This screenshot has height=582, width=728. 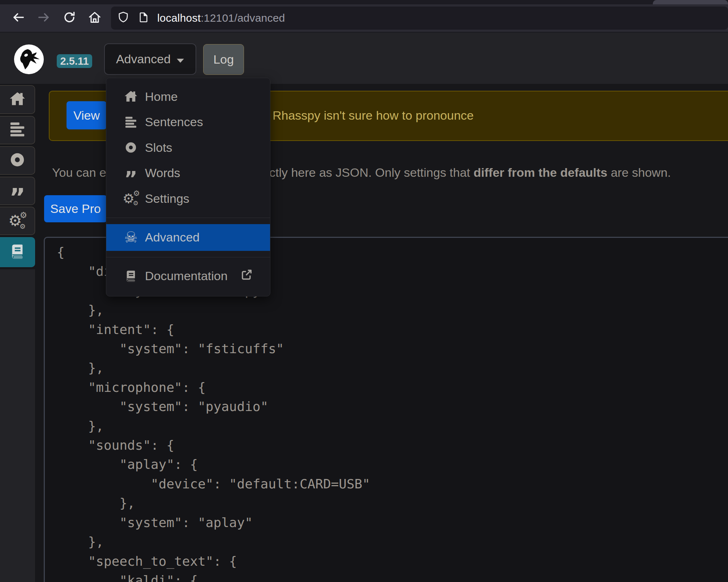 I want to click on home-outline-icon, so click(x=95, y=18).